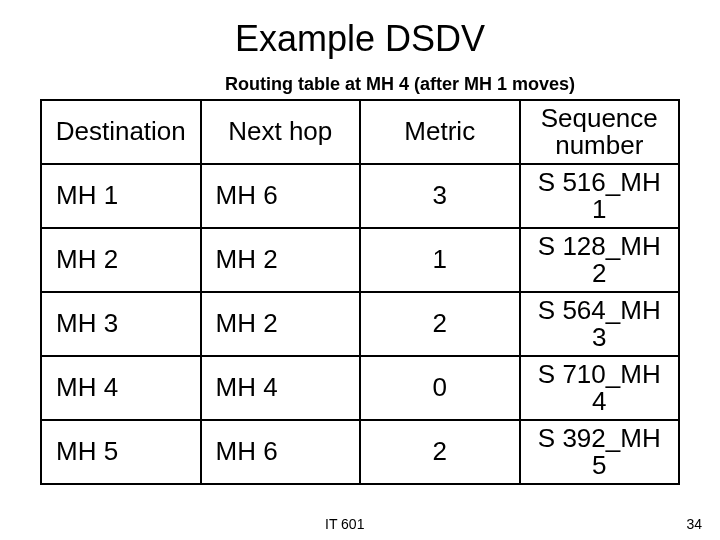 The image size is (720, 540). Describe the element at coordinates (121, 196) in the screenshot. I see `cell-destination: MH 1` at that location.